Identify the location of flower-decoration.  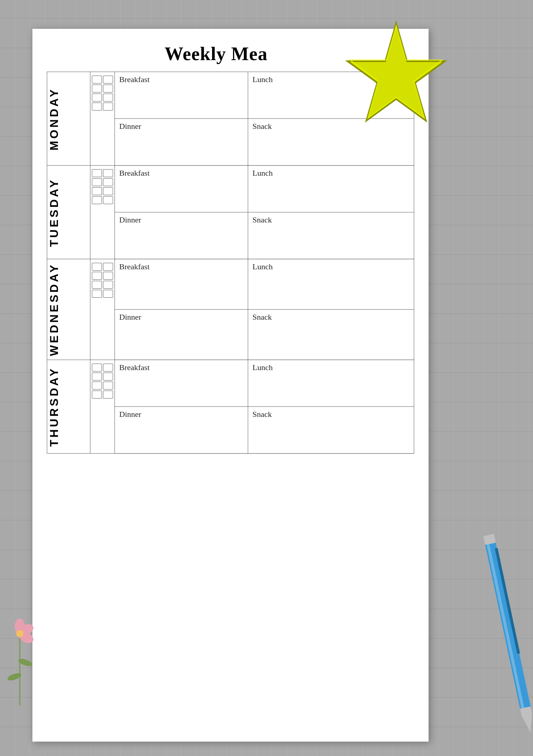
(20, 662).